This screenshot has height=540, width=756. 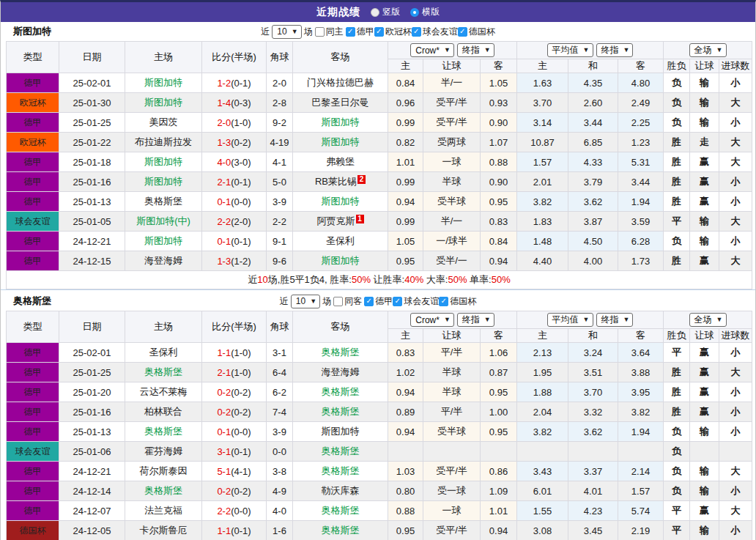 What do you see at coordinates (33, 202) in the screenshot?
I see `league-badge: 德甲` at bounding box center [33, 202].